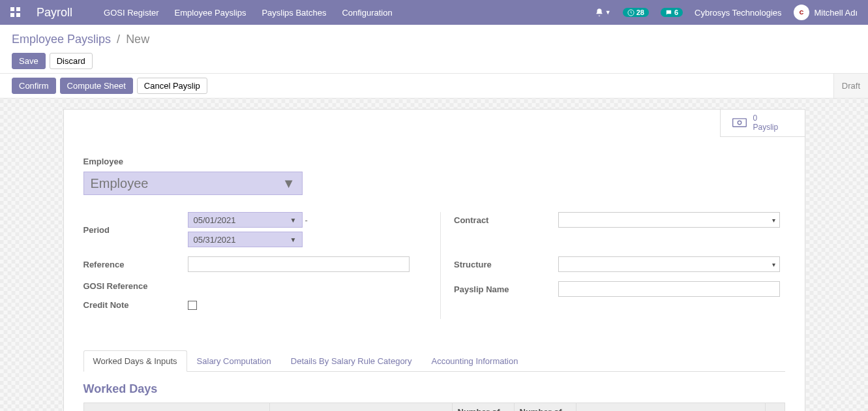 This screenshot has width=868, height=411. I want to click on col-description: Description, so click(176, 407).